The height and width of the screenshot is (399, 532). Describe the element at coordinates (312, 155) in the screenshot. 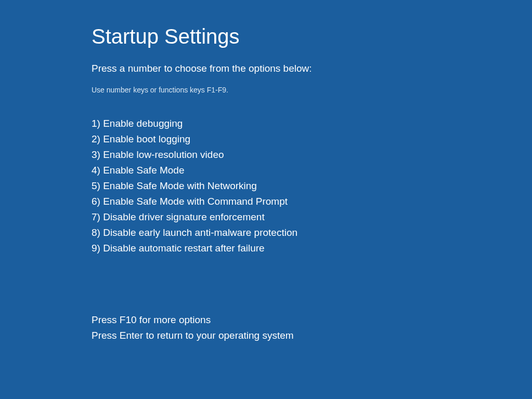

I see `option-enable-low-resolution-video: 3) Enable low-resolution video` at that location.